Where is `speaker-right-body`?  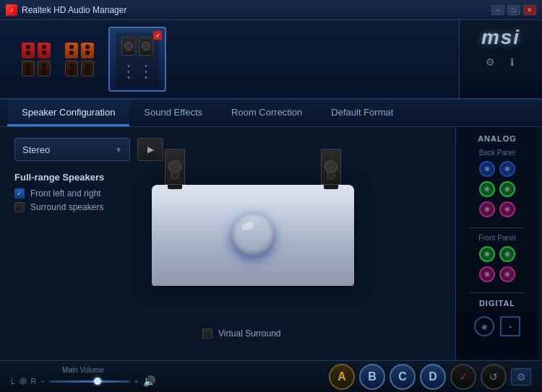
speaker-right-body is located at coordinates (331, 167).